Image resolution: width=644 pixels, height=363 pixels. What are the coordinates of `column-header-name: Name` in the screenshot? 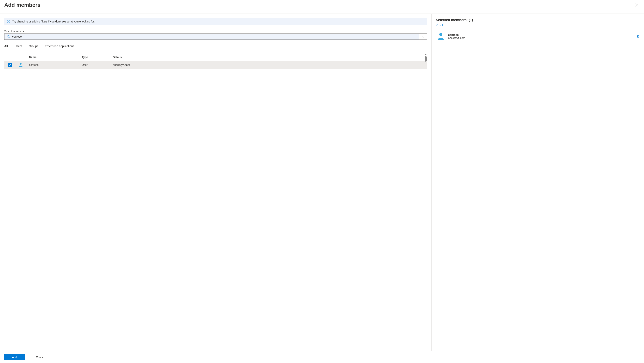 It's located at (54, 57).